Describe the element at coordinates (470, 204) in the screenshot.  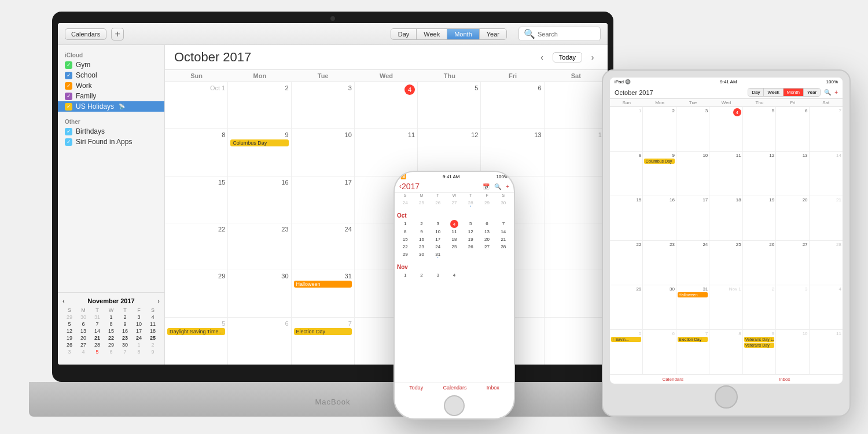
I see `list-item: 28` at that location.